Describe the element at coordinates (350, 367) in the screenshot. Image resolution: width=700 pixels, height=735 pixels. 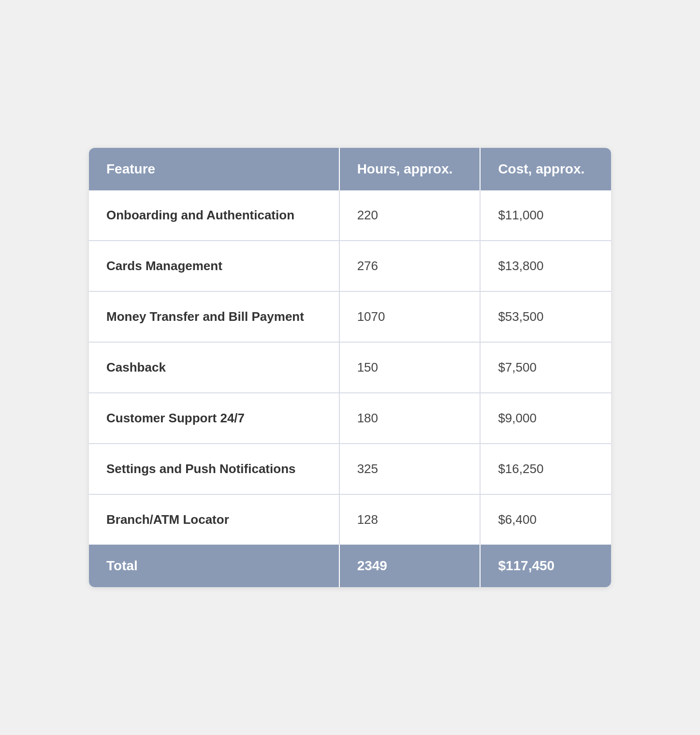
I see `table-row: Cashback150$7,500` at that location.